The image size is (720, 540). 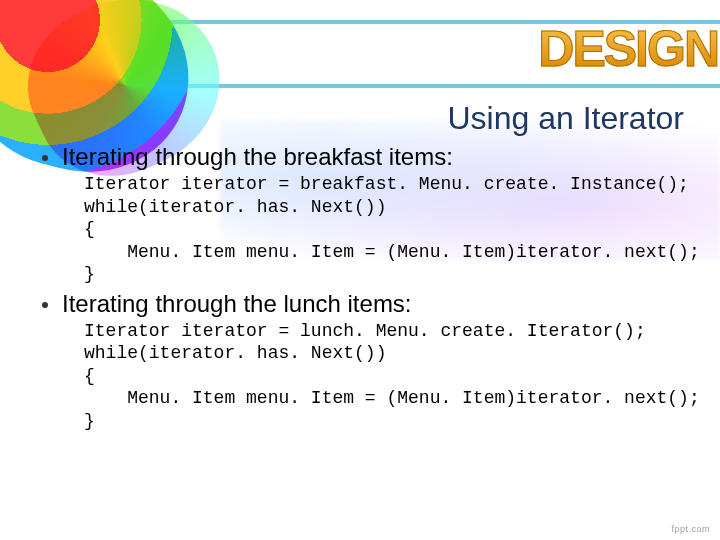 I want to click on bullet-text: Iterating through the lunch items:, so click(x=237, y=304).